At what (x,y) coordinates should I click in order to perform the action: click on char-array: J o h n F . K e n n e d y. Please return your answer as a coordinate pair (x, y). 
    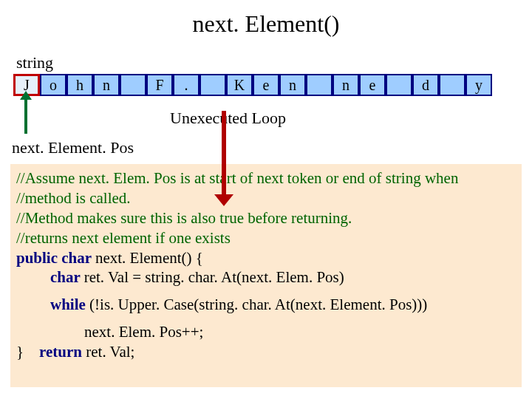
    Looking at the image, I should click on (253, 85).